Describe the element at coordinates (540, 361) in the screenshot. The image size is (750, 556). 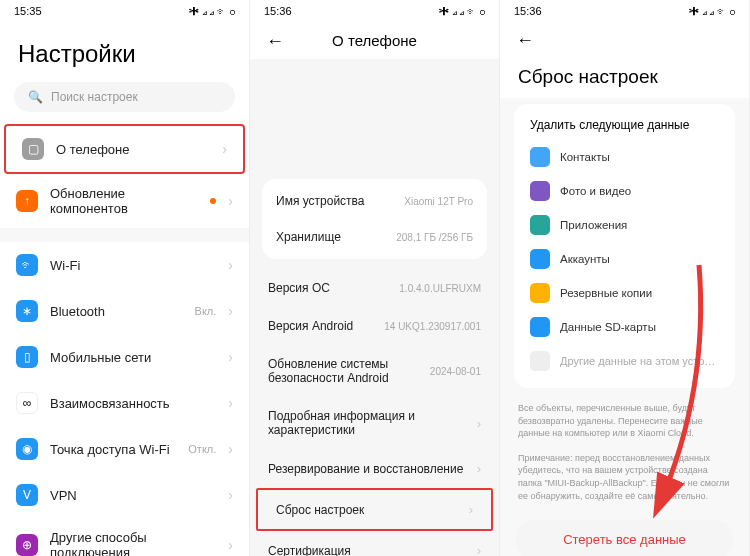
I see `other-icon` at that location.